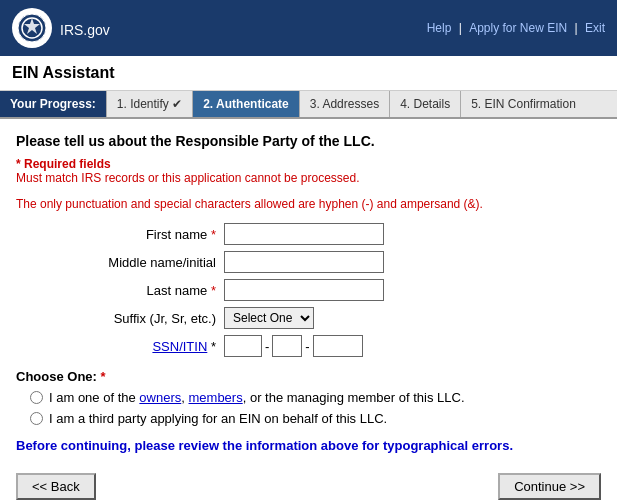  I want to click on progress-label: Your Progress:, so click(53, 104).